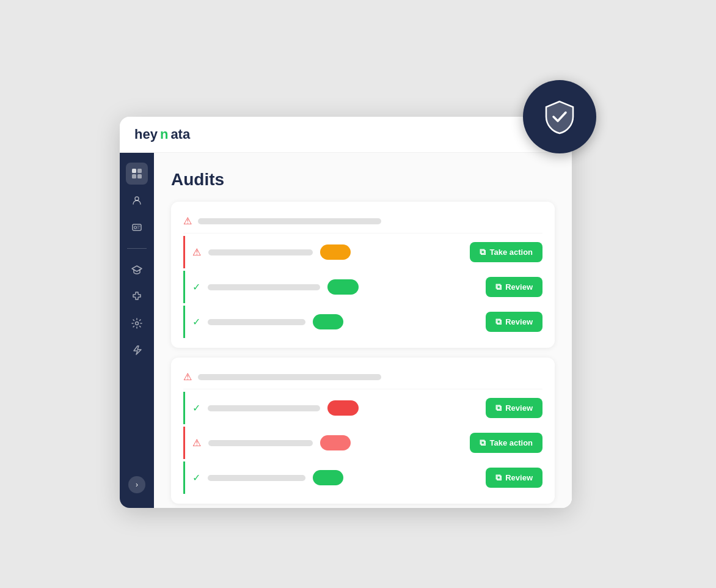  What do you see at coordinates (137, 200) in the screenshot?
I see `sidebar-icon-users` at bounding box center [137, 200].